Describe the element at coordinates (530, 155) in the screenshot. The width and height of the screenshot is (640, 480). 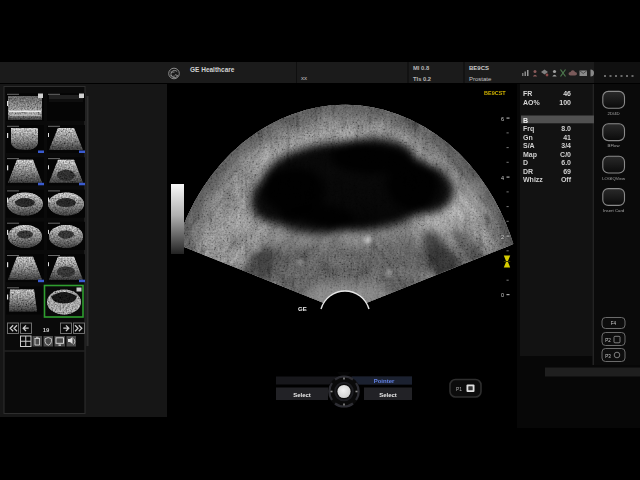
I see `svg-text: Map` at that location.